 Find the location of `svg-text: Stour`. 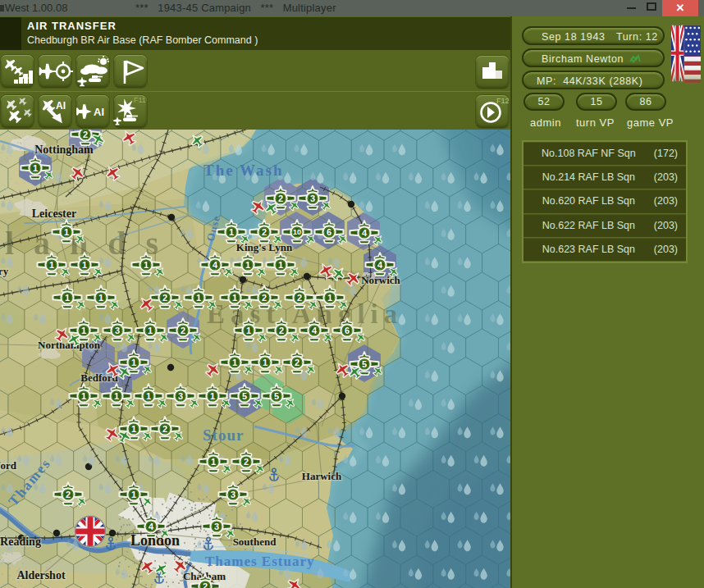

svg-text: Stour is located at coordinates (223, 435).